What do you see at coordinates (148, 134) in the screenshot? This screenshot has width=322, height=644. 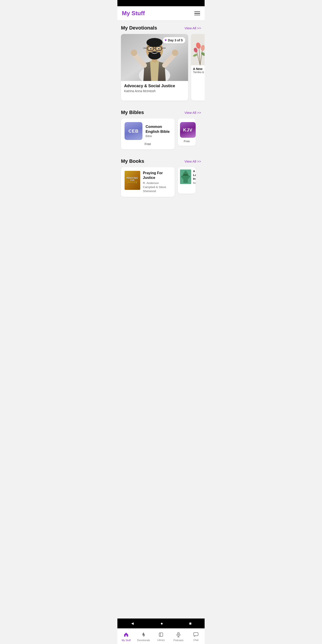 I see `bible-card-ceb: CEB Common English Bible Bible Free` at bounding box center [148, 134].